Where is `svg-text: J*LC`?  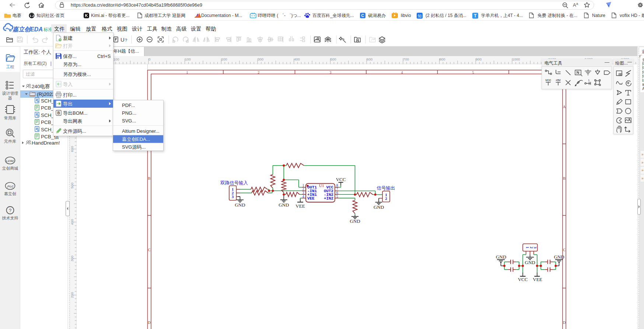
svg-text: J*LC is located at coordinates (10, 187).